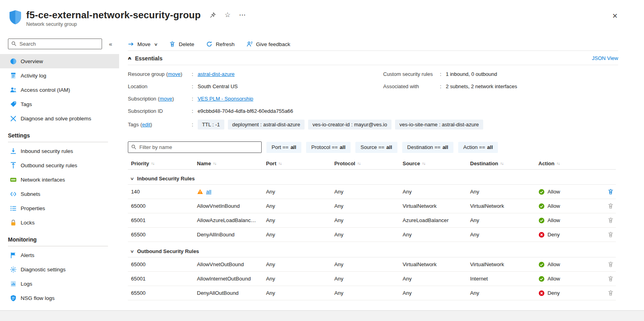  I want to click on tag-pill: TTL : -1, so click(211, 125).